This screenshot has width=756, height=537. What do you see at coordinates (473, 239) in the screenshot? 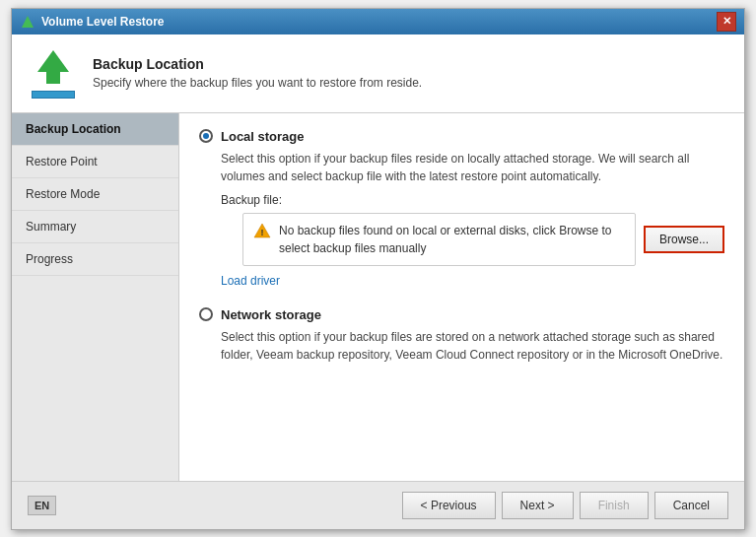
I see `warning-row: ! No backup files found on local or exte…` at bounding box center [473, 239].